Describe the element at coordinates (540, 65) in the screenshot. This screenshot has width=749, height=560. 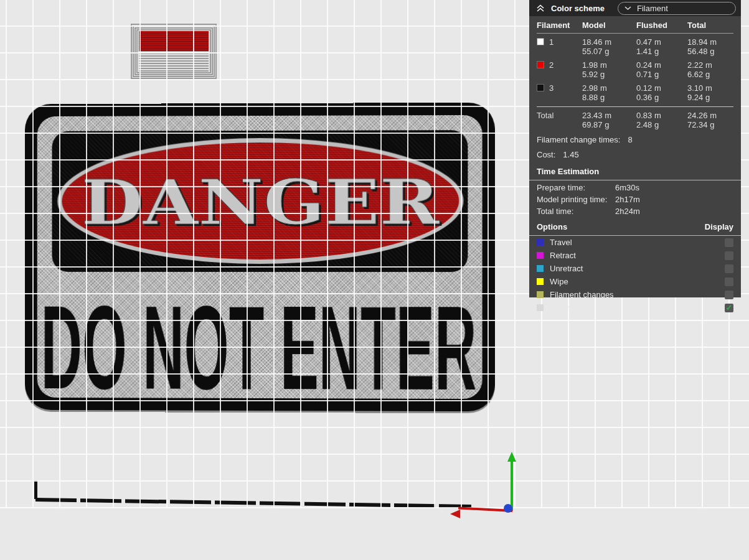
I see `filament-2-swatch` at that location.